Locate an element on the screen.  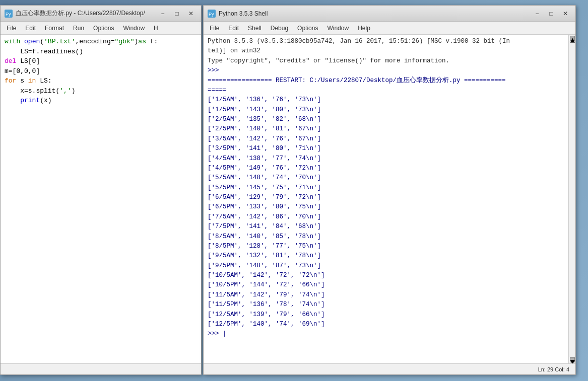
shell-icon: Py is located at coordinates (212, 14).